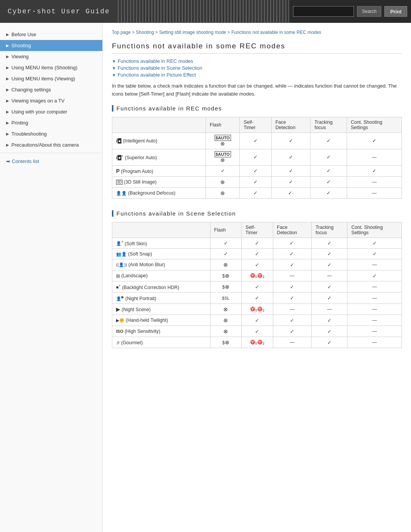 The image size is (411, 532). What do you see at coordinates (161, 343) in the screenshot?
I see `cell-name: ♬ (Gourmet)` at bounding box center [161, 343].